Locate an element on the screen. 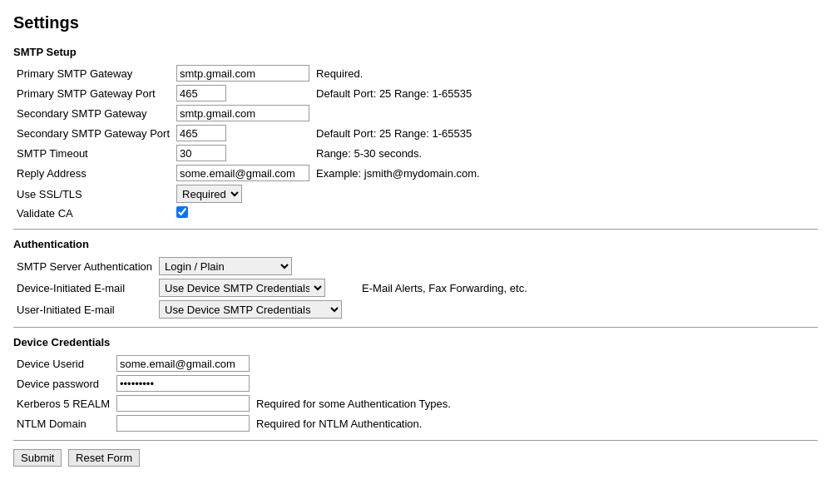  table-row: SMTP Timeout Range: 5-30 seconds. is located at coordinates (248, 153).